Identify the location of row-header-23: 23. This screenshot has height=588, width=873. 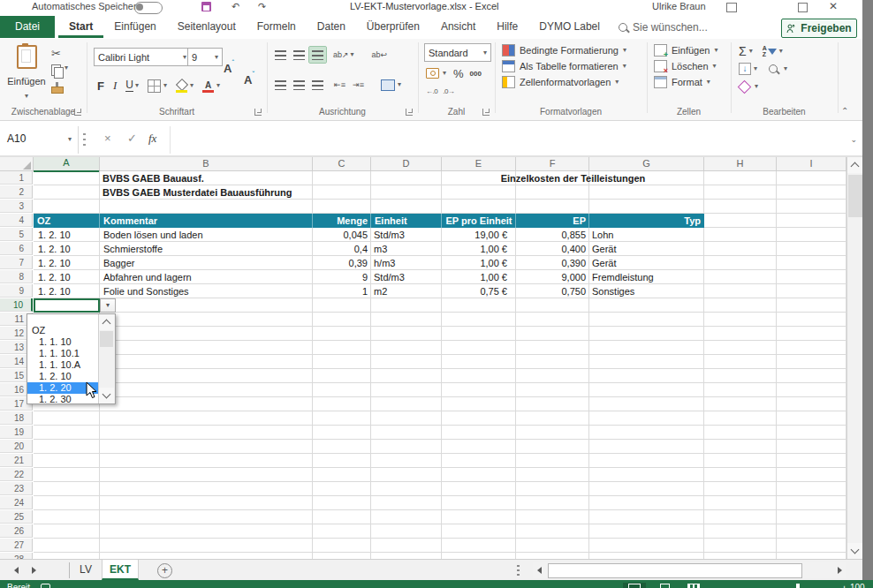
(16, 489).